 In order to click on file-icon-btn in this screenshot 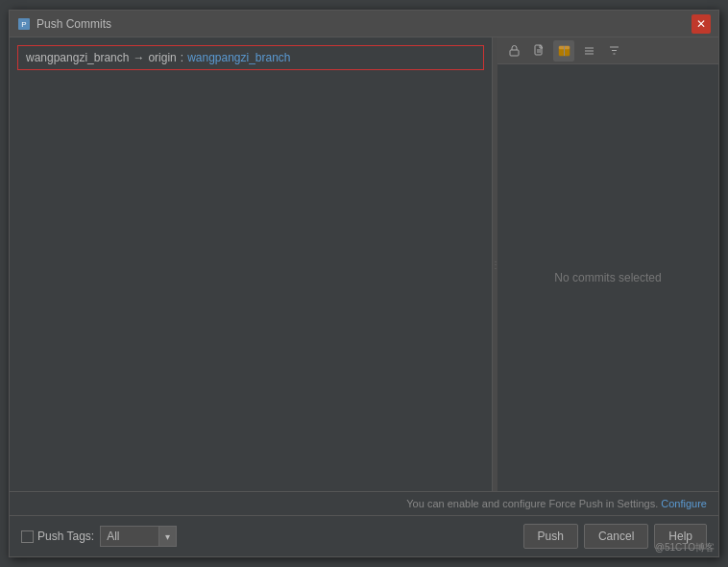, I will do `click(539, 51)`.